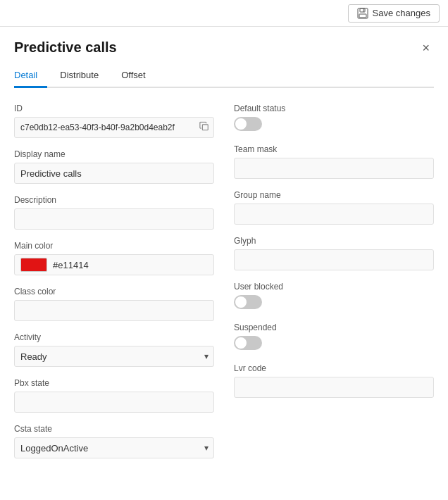  Describe the element at coordinates (334, 296) in the screenshot. I see `user-blocked-group: User blocked` at that location.